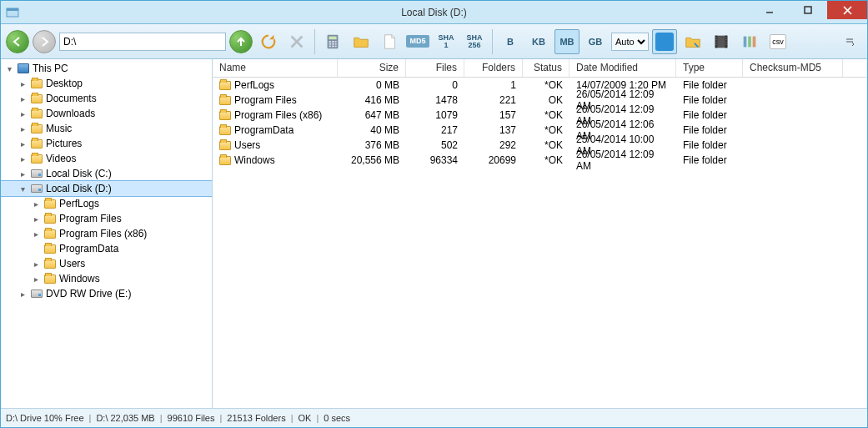 The height and width of the screenshot is (428, 868). Describe the element at coordinates (107, 204) in the screenshot. I see `tree-item: ▸PerfLogs` at that location.